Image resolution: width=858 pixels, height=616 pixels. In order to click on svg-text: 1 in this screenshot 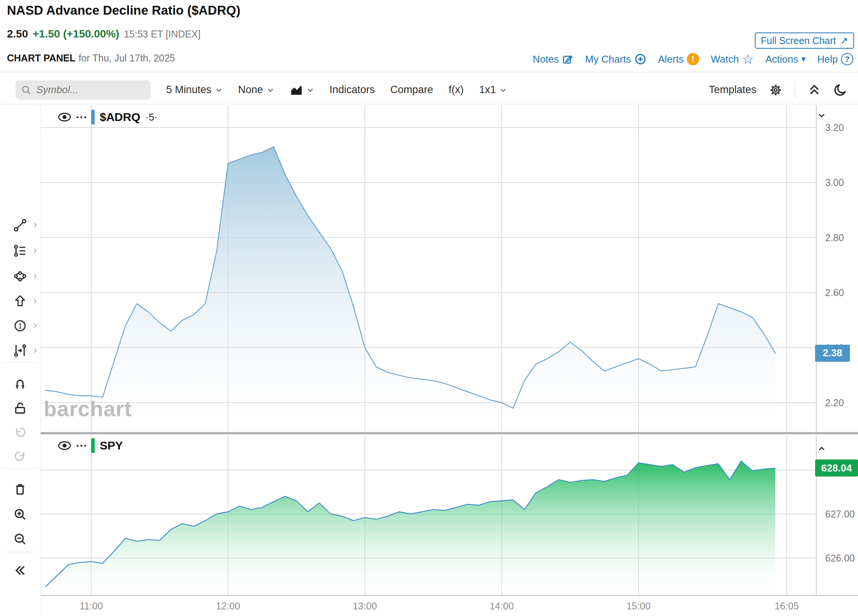, I will do `click(20, 326)`.